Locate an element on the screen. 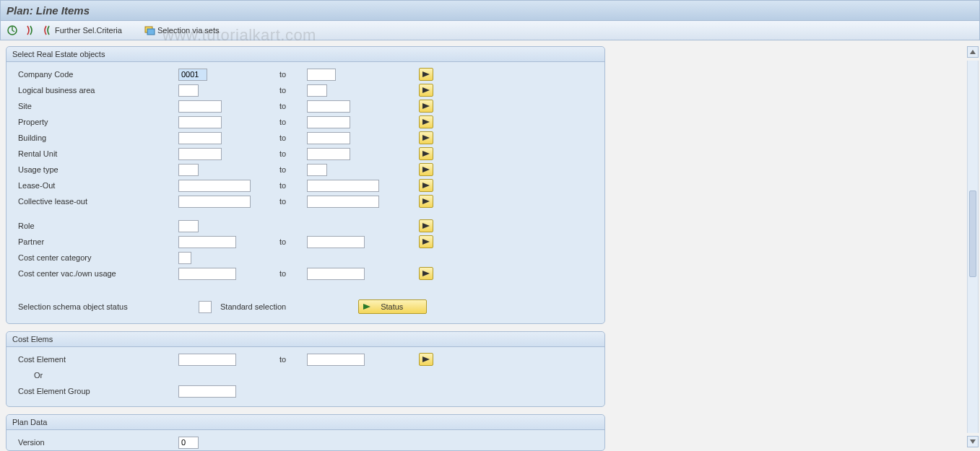  collective-lease-out-from-input is located at coordinates (214, 202).